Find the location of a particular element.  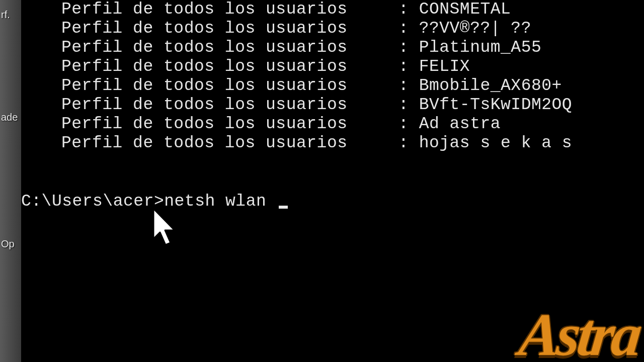

typed-command: netsh wlan is located at coordinates (220, 201).